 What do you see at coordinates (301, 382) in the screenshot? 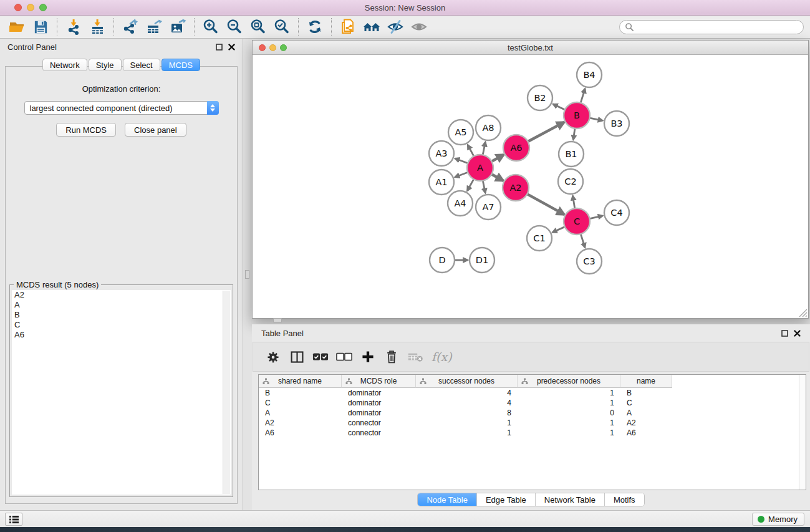
I see `column-header-shared-name: shared name` at bounding box center [301, 382].